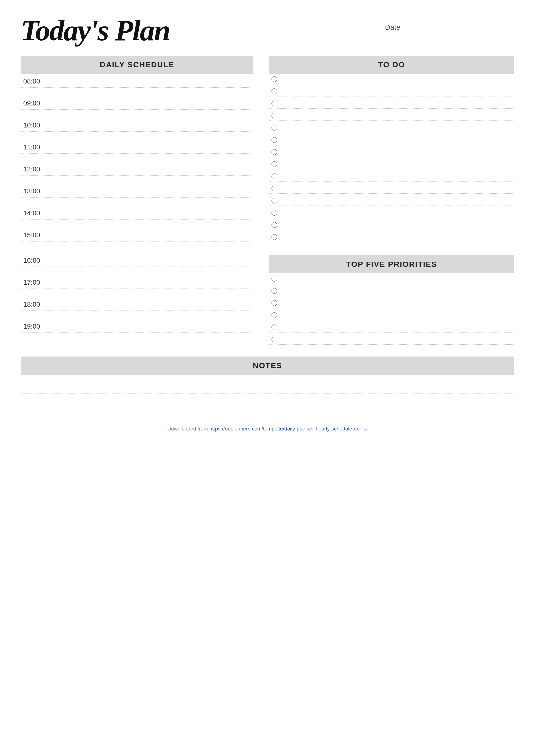 Image resolution: width=535 pixels, height=756 pixels. Describe the element at coordinates (137, 107) in the screenshot. I see `schedule-row-0900: 09:00` at that location.